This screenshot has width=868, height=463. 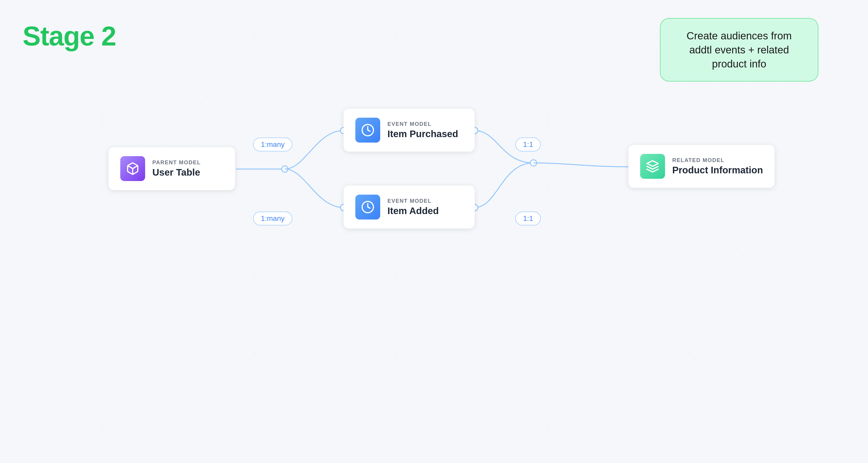 I want to click on parent-type: PARENT MODEL, so click(x=177, y=163).